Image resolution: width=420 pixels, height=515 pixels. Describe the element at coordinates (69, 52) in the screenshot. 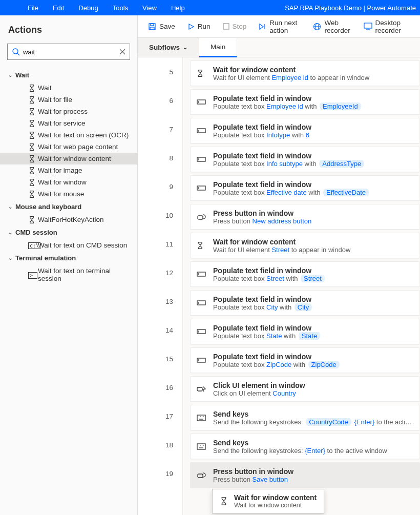

I see `actions-search` at that location.